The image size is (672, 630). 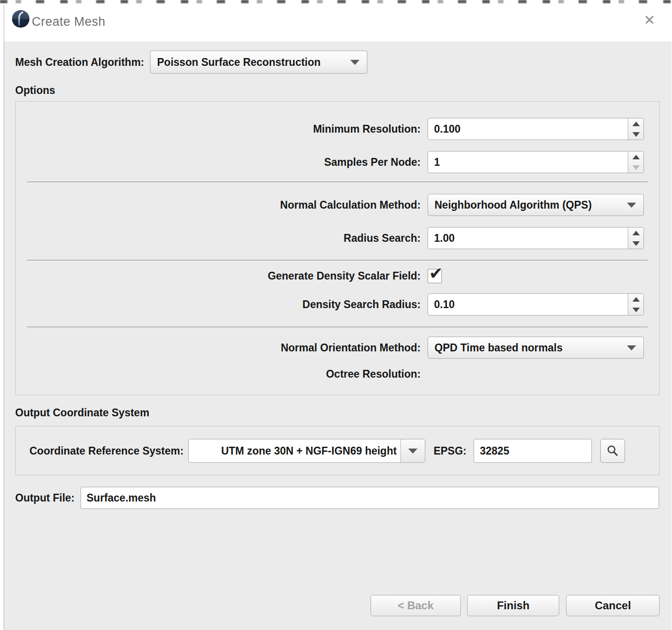 I want to click on background-window-sliver, so click(x=336, y=2).